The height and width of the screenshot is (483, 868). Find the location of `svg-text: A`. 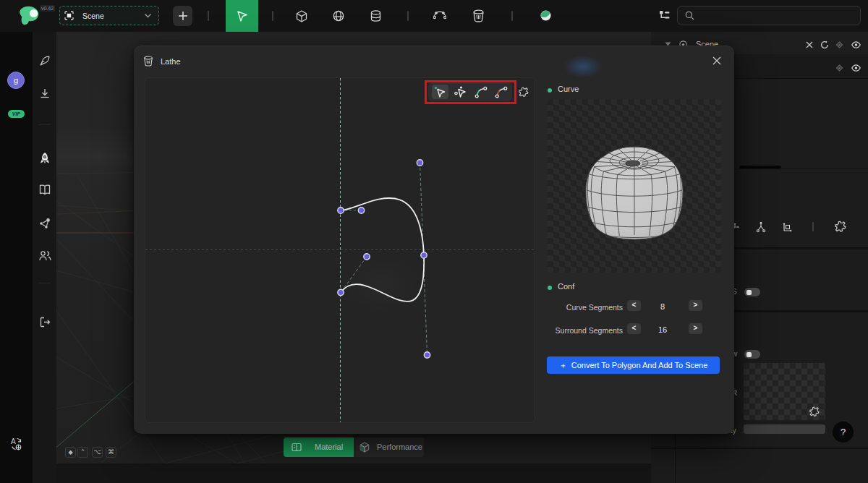

svg-text: A is located at coordinates (13, 441).